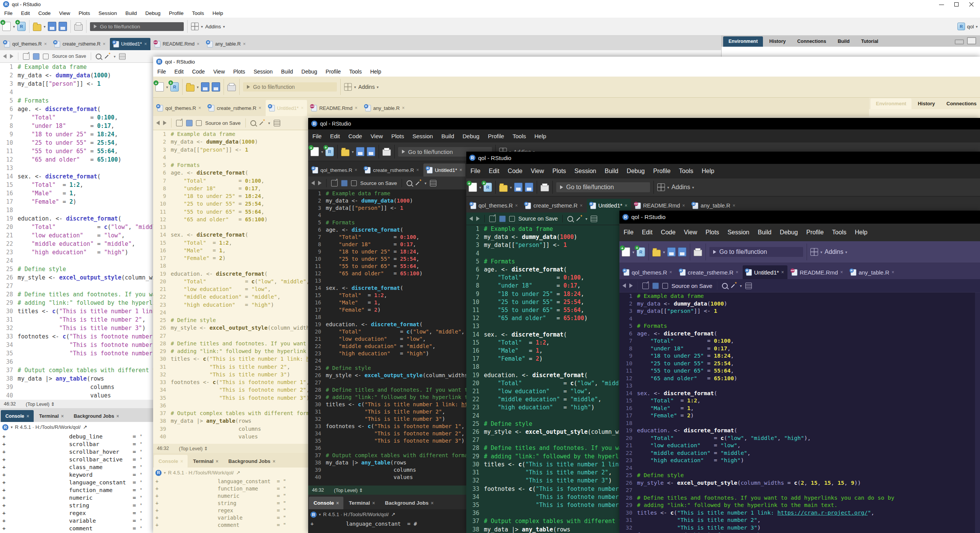 Image resolution: width=980 pixels, height=533 pixels. Describe the element at coordinates (972, 5) in the screenshot. I see `close-button` at that location.